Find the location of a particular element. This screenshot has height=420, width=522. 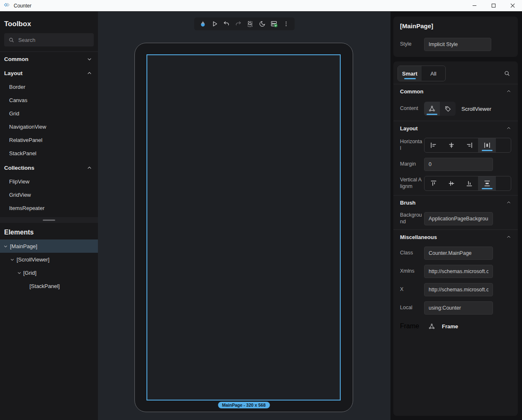

toolbox-section-common: Common is located at coordinates (49, 59).